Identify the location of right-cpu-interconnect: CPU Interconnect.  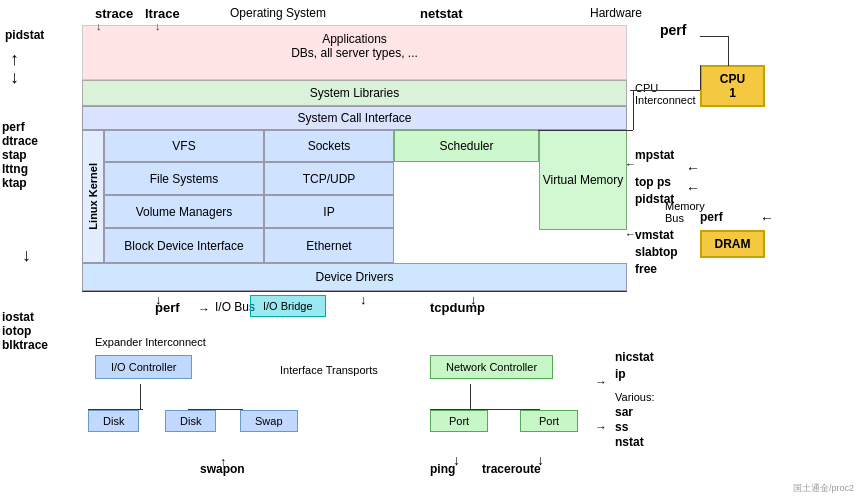
(666, 94).